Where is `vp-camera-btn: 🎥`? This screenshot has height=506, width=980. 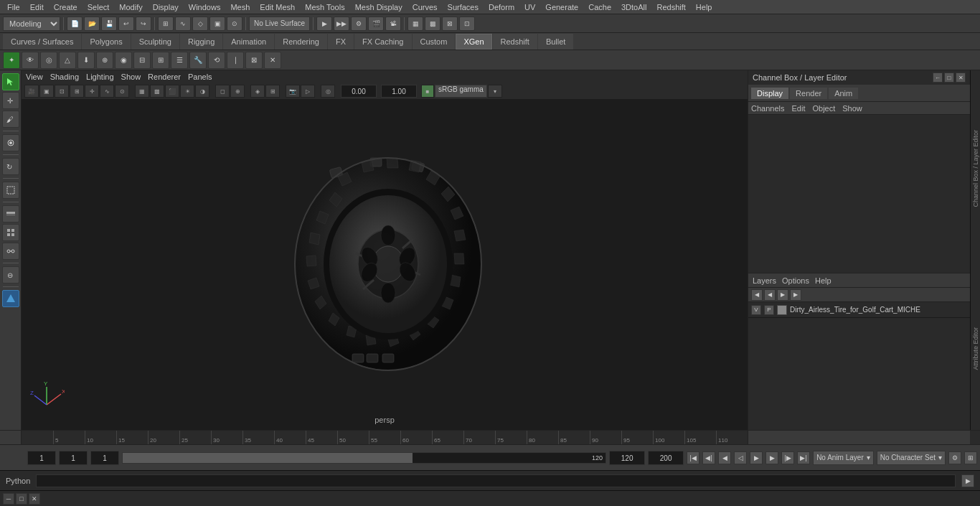 vp-camera-btn: 🎥 is located at coordinates (32, 91).